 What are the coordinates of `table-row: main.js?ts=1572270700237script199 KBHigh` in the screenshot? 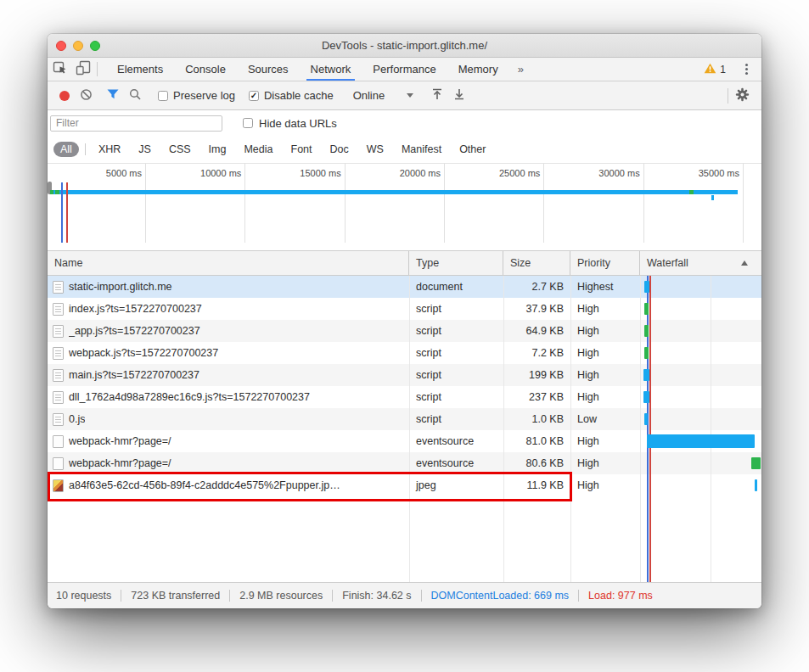 It's located at (404, 375).